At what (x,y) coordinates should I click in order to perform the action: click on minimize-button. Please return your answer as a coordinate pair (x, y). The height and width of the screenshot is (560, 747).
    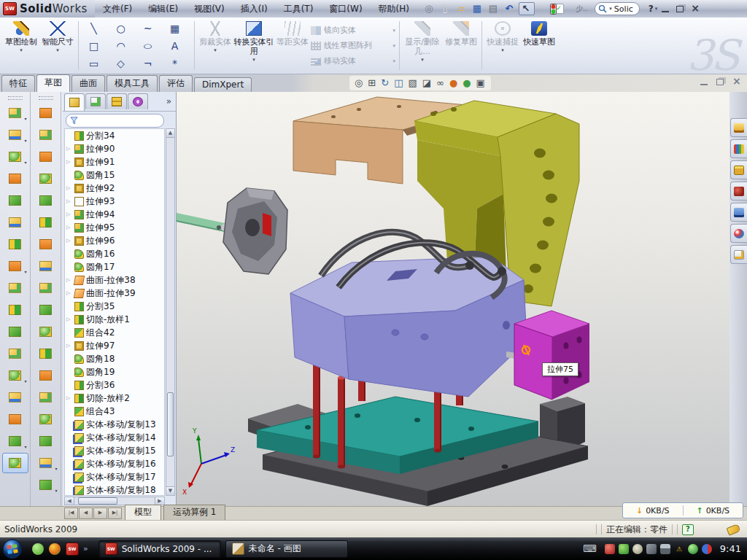
    Looking at the image, I should click on (665, 9).